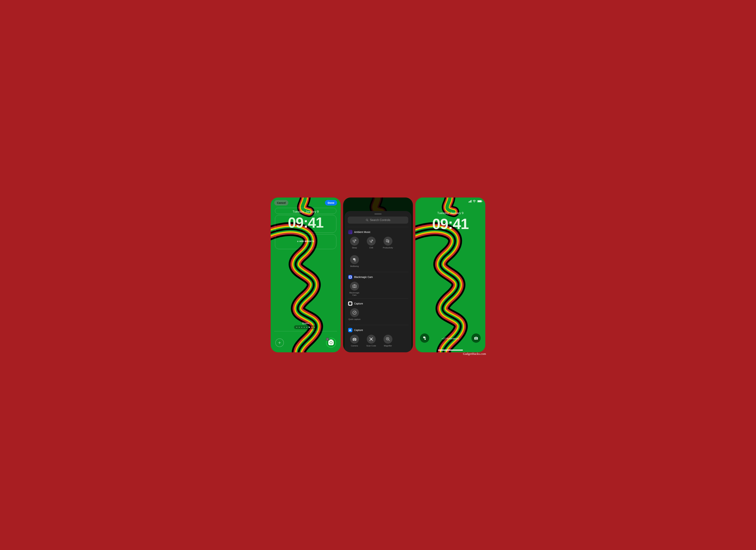  Describe the element at coordinates (470, 201) in the screenshot. I see `cellular-signal-icon` at that location.